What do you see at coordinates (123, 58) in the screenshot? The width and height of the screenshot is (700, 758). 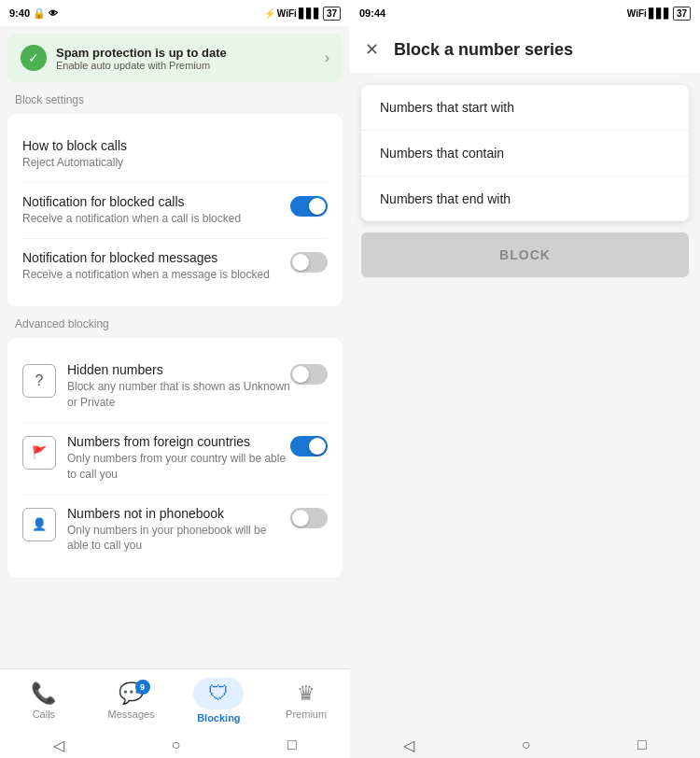 I see `spam-banner-left: ✓ Spam protection is up to date Enable a…` at bounding box center [123, 58].